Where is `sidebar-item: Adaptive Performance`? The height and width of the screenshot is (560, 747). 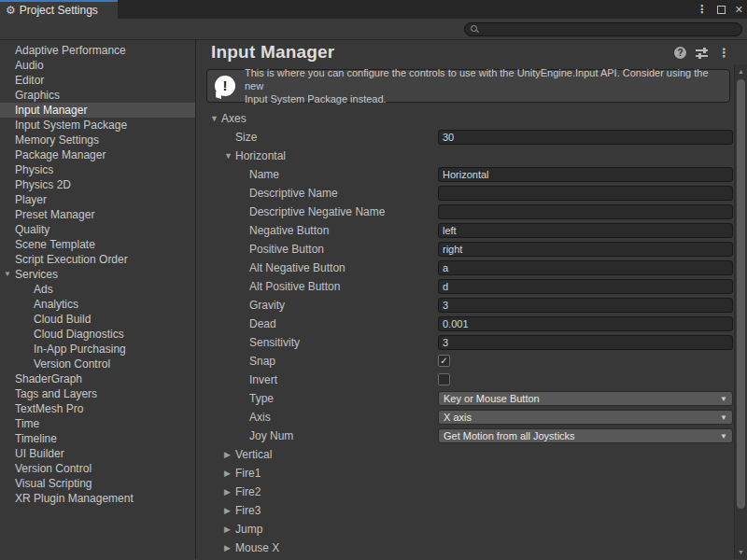
sidebar-item: Adaptive Performance is located at coordinates (97, 50).